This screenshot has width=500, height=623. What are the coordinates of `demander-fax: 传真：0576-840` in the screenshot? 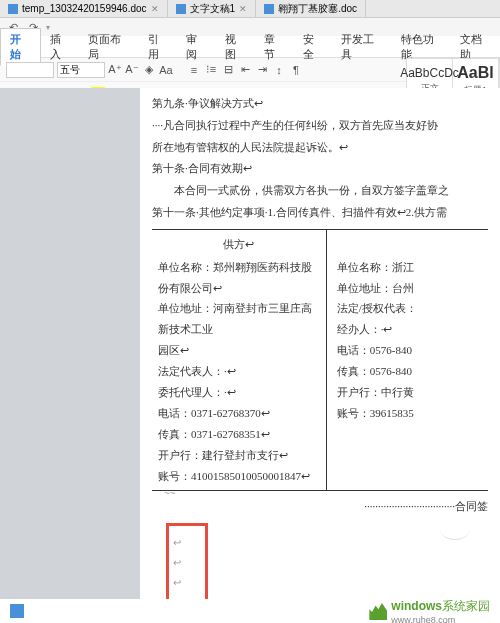 It's located at (410, 372).